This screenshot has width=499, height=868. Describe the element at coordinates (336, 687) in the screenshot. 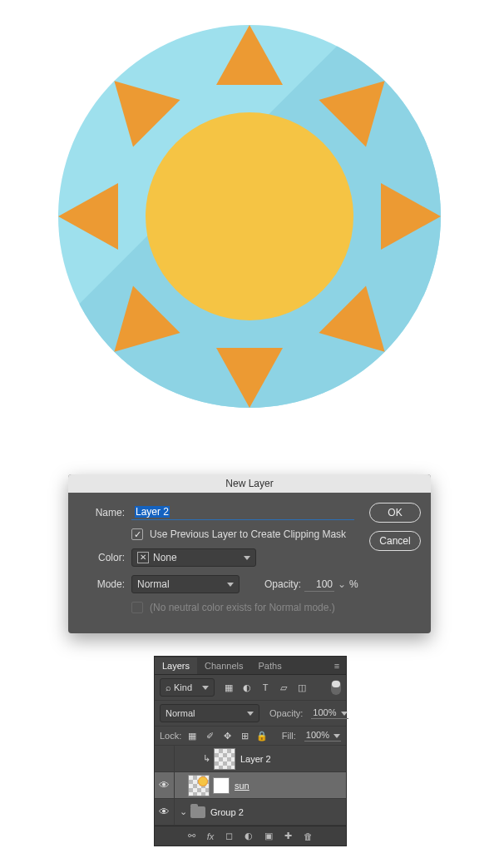

I see `filter-toggle` at that location.